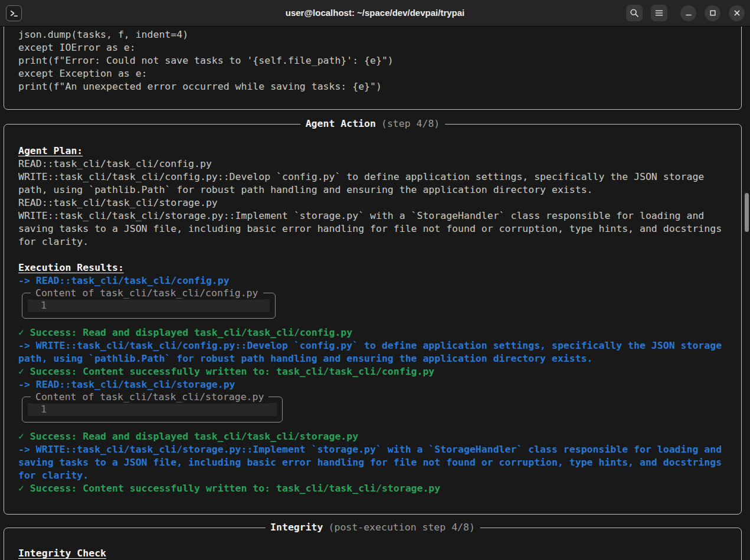  Describe the element at coordinates (736, 13) in the screenshot. I see `close-button` at that location.